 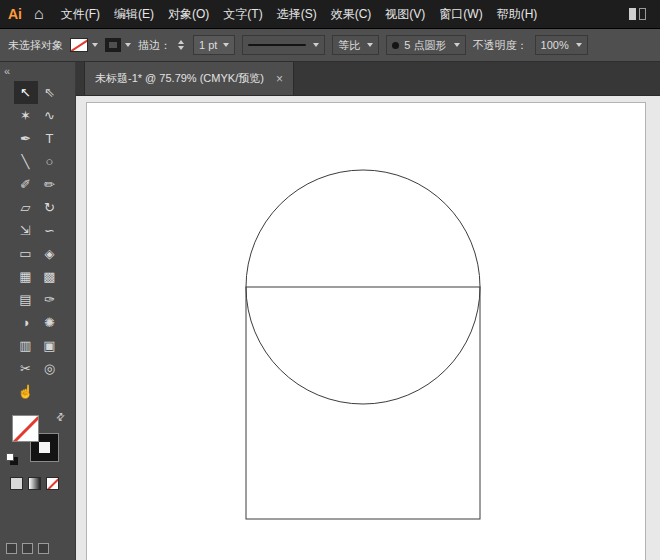 What do you see at coordinates (80, 14) in the screenshot?
I see `menu-item-1: 文件(F)` at bounding box center [80, 14].